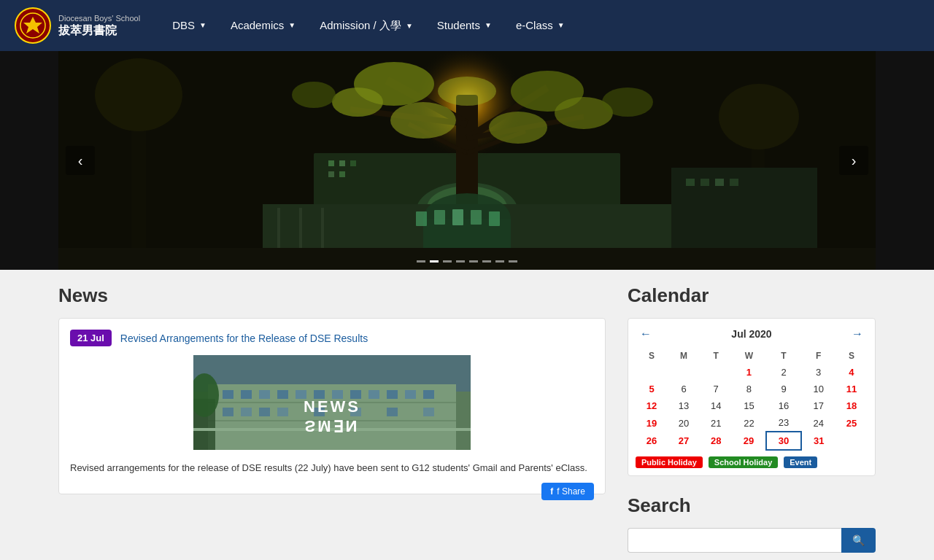  What do you see at coordinates (332, 402) in the screenshot?
I see `news-image: NEWS SMƎN` at bounding box center [332, 402].